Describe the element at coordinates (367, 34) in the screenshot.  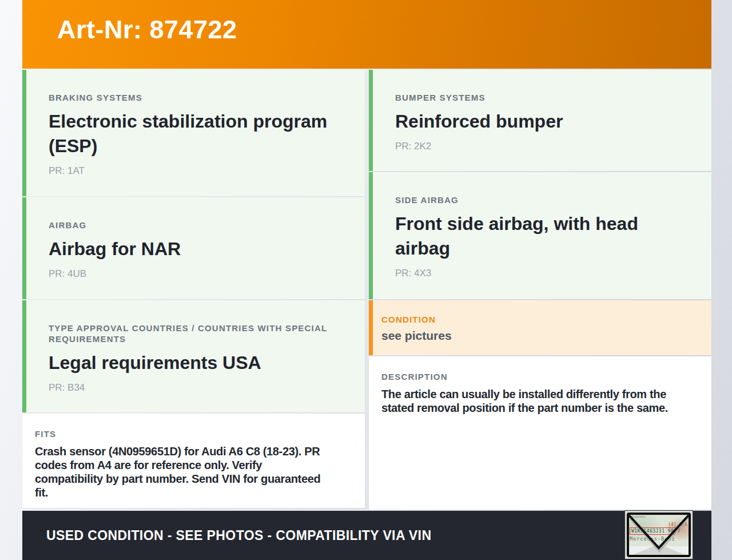
I see `header-banner: Art-Nr: 874722` at that location.